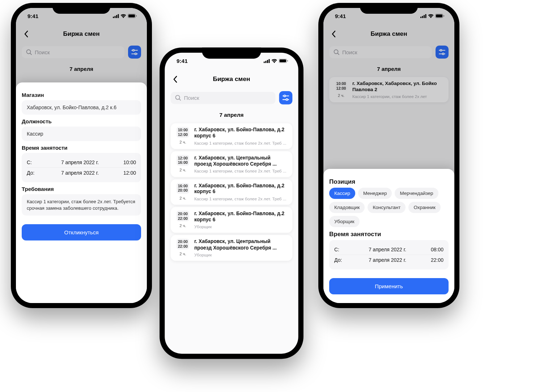 The width and height of the screenshot is (539, 392). What do you see at coordinates (232, 220) in the screenshot?
I see `shift-card: 20:00 22:00 2 ч. г. Хабаровск, ул. Бойко…` at bounding box center [232, 220].